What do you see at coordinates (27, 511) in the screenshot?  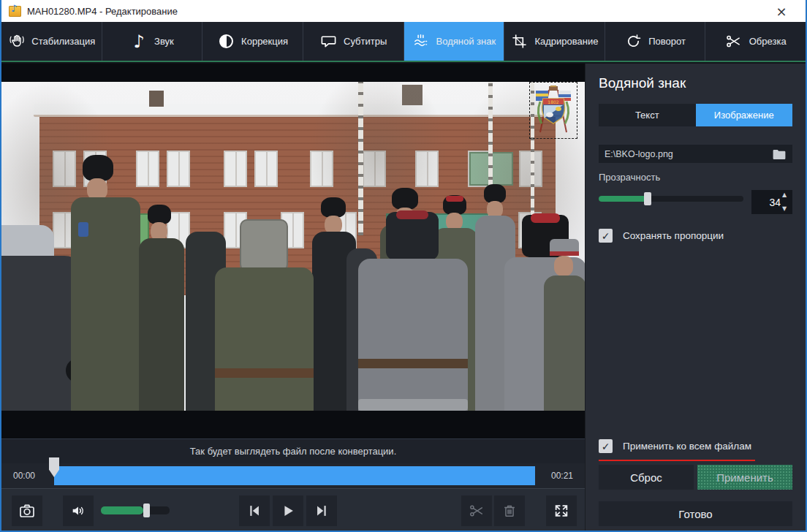 I see `snapshot-button` at bounding box center [27, 511].